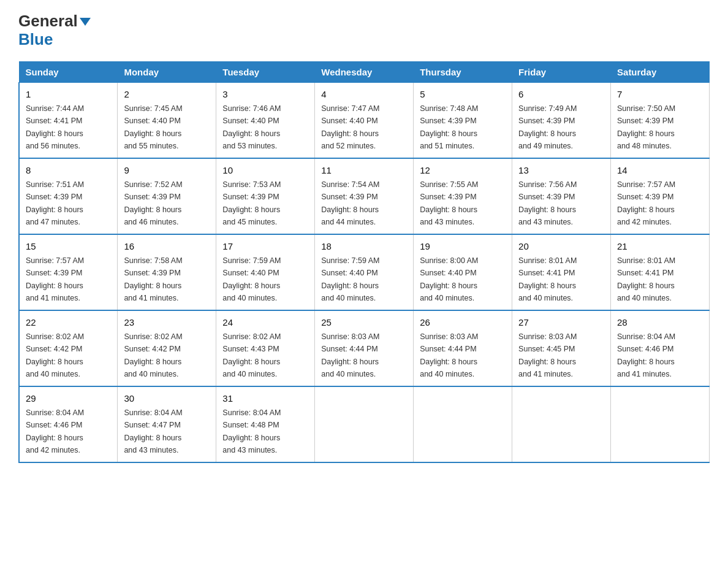  I want to click on logo: General Blue, so click(55, 31).